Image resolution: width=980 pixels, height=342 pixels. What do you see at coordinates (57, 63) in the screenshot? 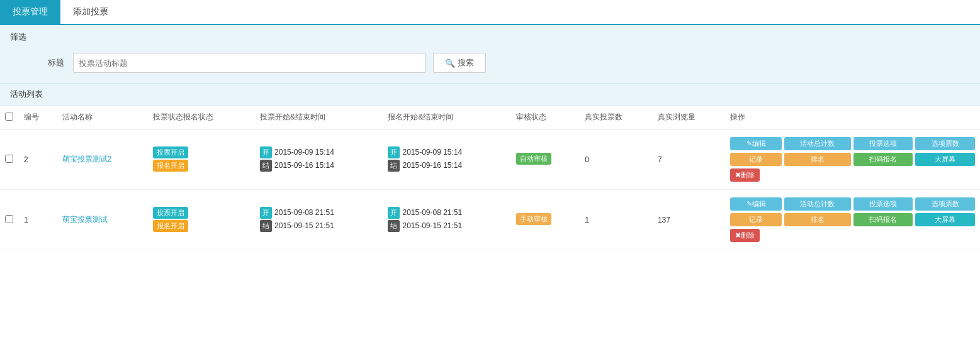
I see `filter-label-title: 标题` at bounding box center [57, 63].